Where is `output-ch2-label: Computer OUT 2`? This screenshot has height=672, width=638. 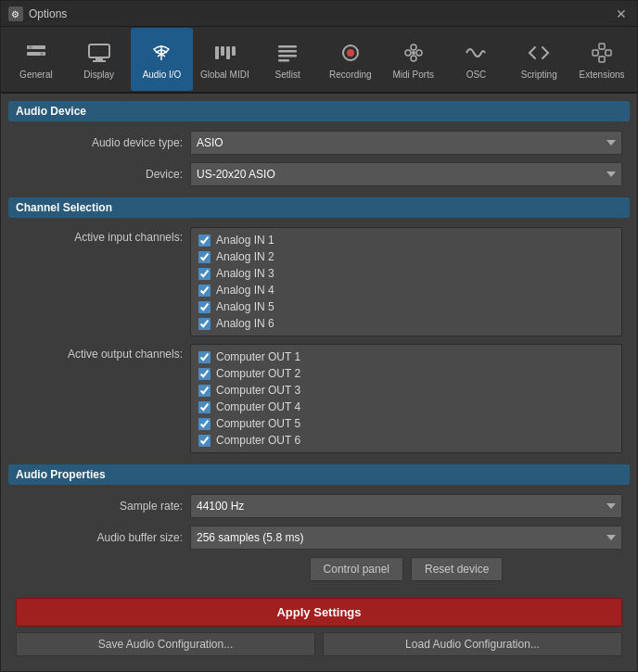
output-ch2-label: Computer OUT 2 is located at coordinates (258, 374).